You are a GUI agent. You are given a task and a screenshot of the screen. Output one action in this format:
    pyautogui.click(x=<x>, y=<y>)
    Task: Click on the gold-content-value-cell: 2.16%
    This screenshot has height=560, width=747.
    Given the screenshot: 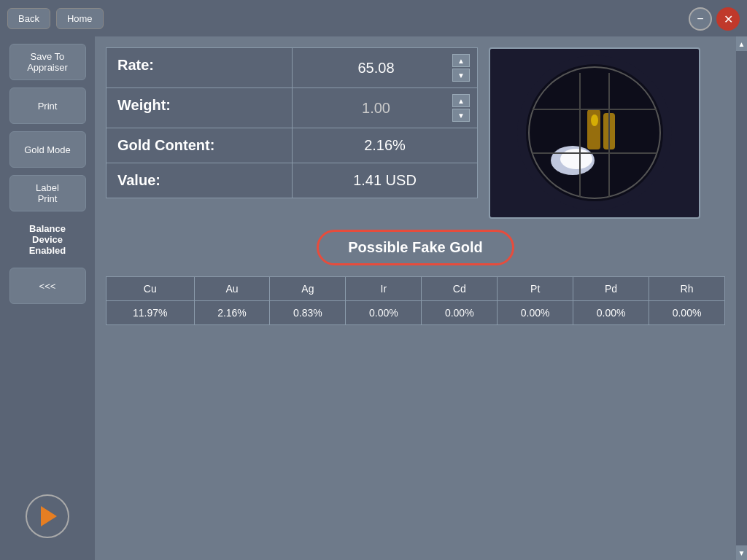 What is the action you would take?
    pyautogui.click(x=384, y=146)
    